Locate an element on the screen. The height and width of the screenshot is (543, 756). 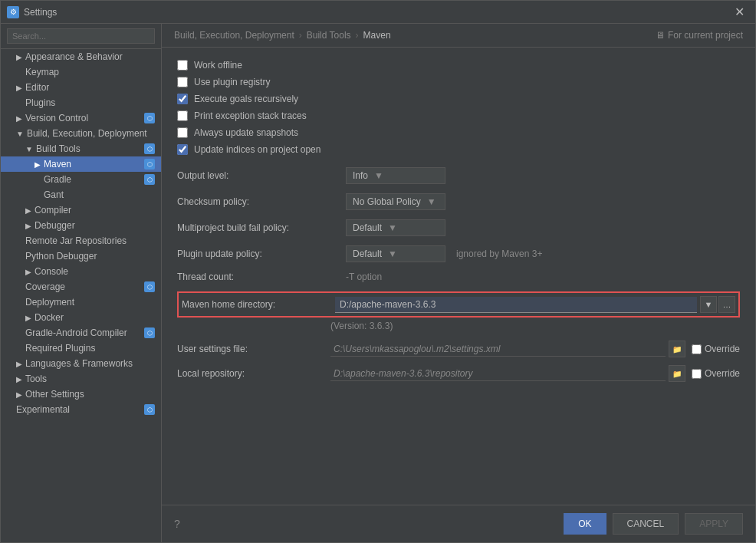
sidebar-item-appearance: ▶ Appearance & Behavior is located at coordinates (81, 57).